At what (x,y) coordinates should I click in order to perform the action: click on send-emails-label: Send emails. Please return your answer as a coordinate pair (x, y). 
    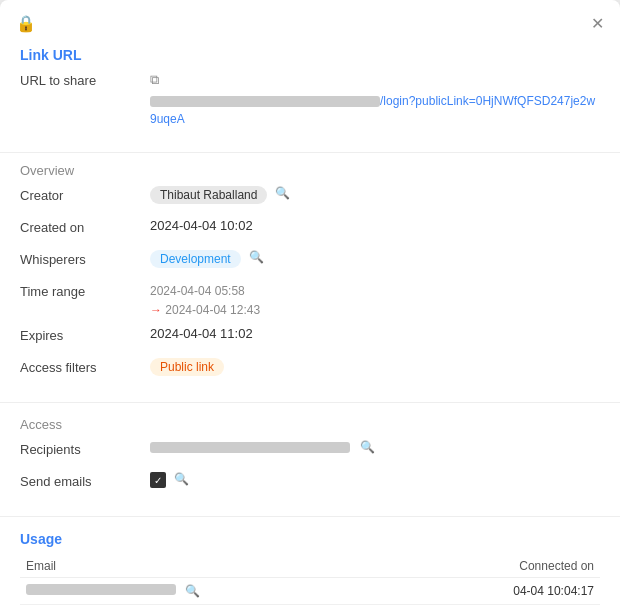
    Looking at the image, I should click on (85, 480).